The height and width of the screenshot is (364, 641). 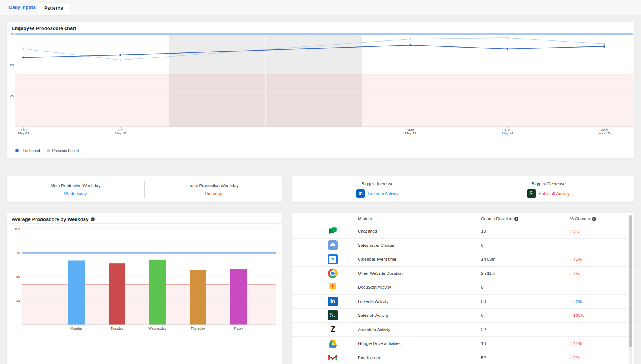 What do you see at coordinates (463, 231) in the screenshot?
I see `table-row: Chat lines 10 ↓9%` at bounding box center [463, 231].